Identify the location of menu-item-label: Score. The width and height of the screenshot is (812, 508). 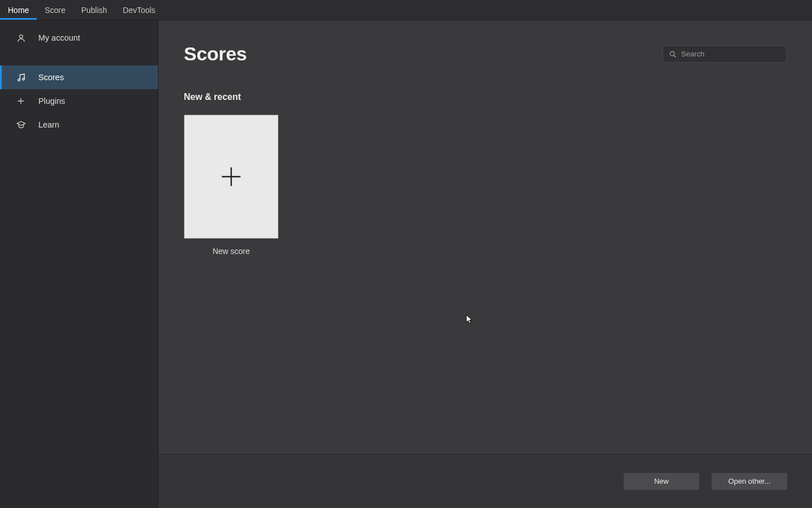
(55, 10).